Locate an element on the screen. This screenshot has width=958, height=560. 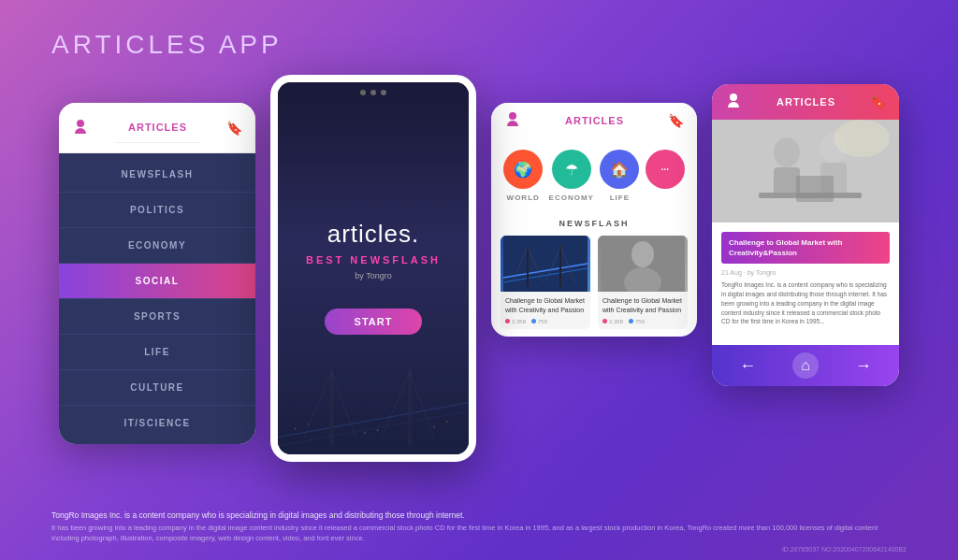
dot1 is located at coordinates (363, 93).